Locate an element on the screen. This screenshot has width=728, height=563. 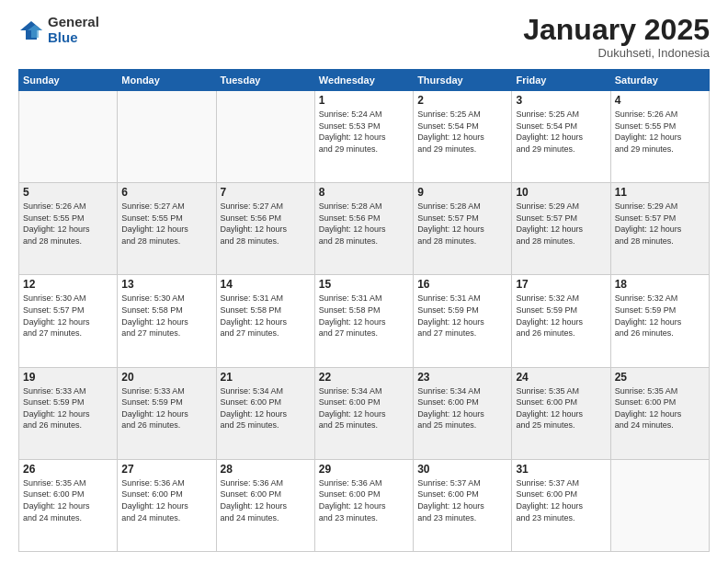
calendar-cell: 6Sunrise: 5:27 AM Sunset: 5:55 PM Daylig… is located at coordinates (167, 229).